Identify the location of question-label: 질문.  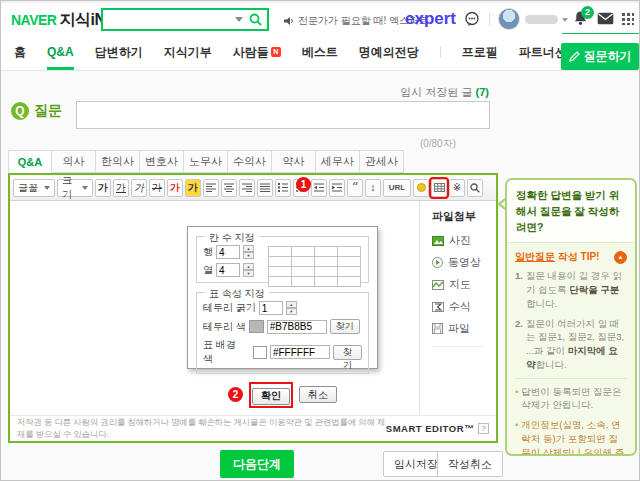
(48, 111).